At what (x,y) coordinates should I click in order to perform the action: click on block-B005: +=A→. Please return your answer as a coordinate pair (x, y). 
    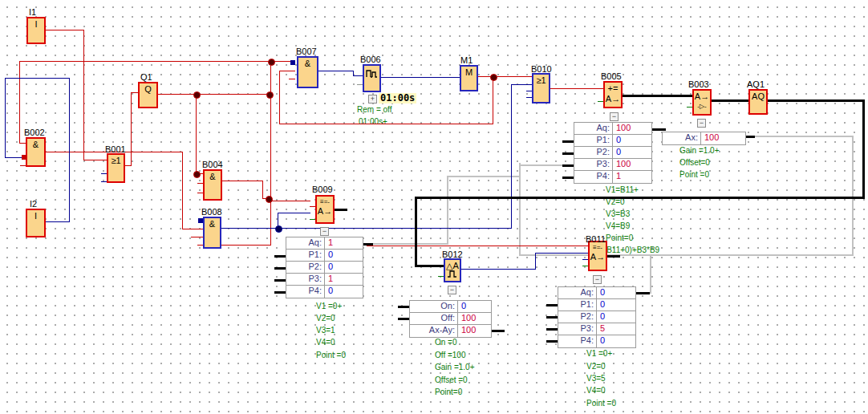
    Looking at the image, I should click on (613, 95).